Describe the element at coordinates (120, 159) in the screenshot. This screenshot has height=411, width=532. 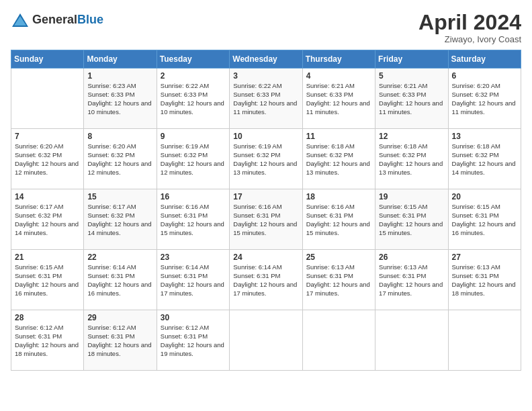
I see `calendar-cell: 8Sunrise: 6:20 AMSunset: 6:32 PMDaylight…` at that location.